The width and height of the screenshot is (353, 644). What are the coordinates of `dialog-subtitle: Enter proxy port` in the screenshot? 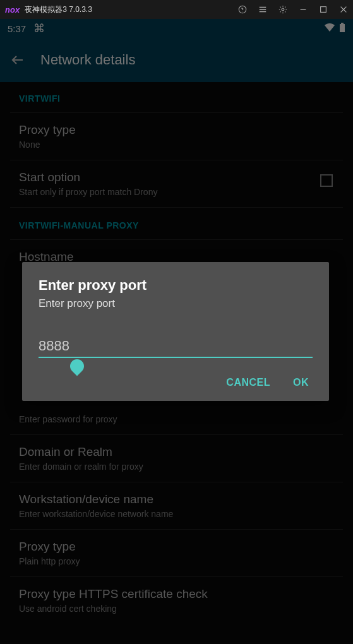 It's located at (176, 304).